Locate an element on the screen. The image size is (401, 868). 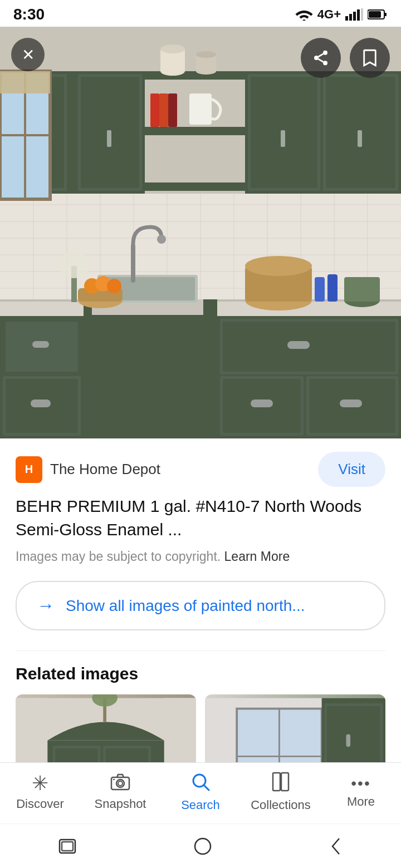
nav-collections: Collections is located at coordinates (281, 792).